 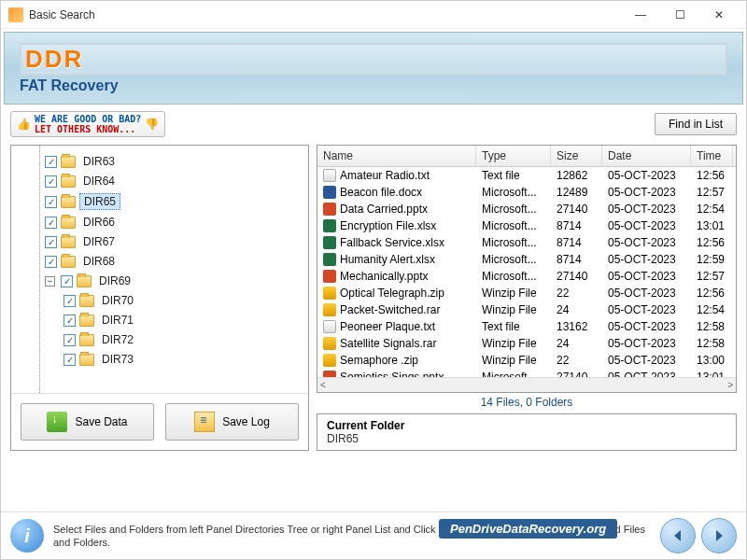 What do you see at coordinates (712, 226) in the screenshot?
I see `file-time: 13:01` at bounding box center [712, 226].